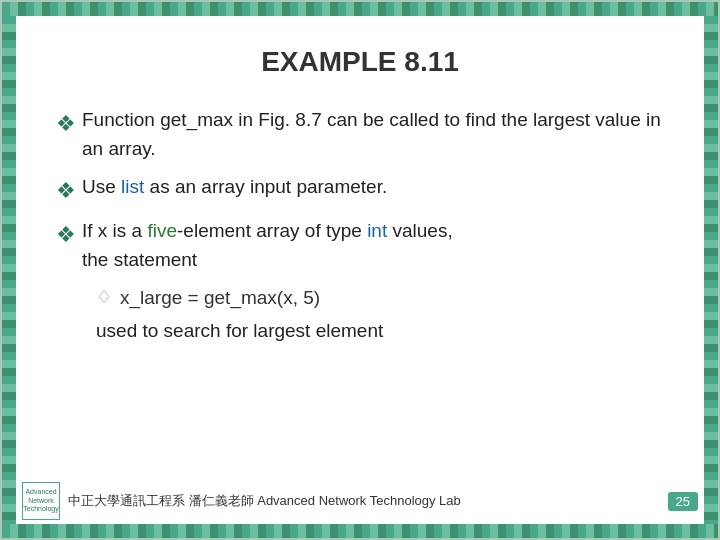 The height and width of the screenshot is (540, 720). I want to click on logo-box: Advanced Network Technology, so click(41, 501).